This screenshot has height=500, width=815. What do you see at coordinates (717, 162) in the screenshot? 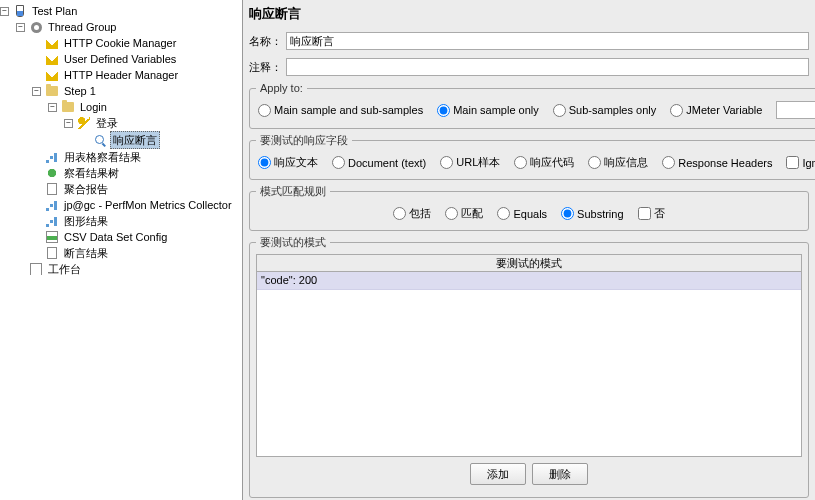
I see `rf-opt6: Response Headers` at bounding box center [717, 162].